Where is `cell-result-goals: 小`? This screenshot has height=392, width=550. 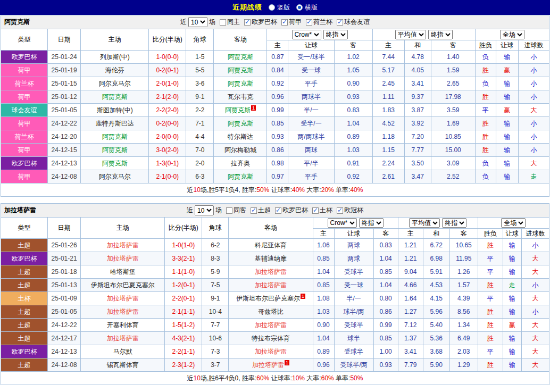
cell-result-goals: 小 is located at coordinates (534, 84).